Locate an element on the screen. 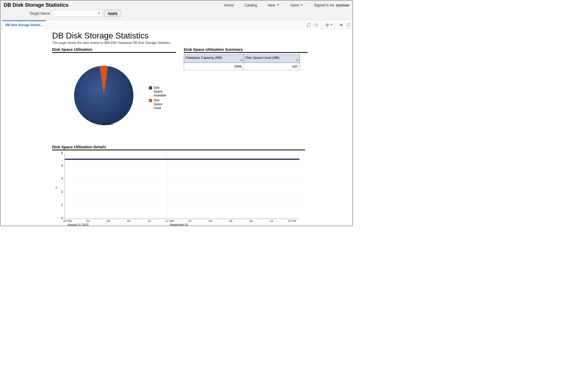 The image size is (588, 377). col-disk-used-label: Disk Space Used (MB) is located at coordinates (262, 58).